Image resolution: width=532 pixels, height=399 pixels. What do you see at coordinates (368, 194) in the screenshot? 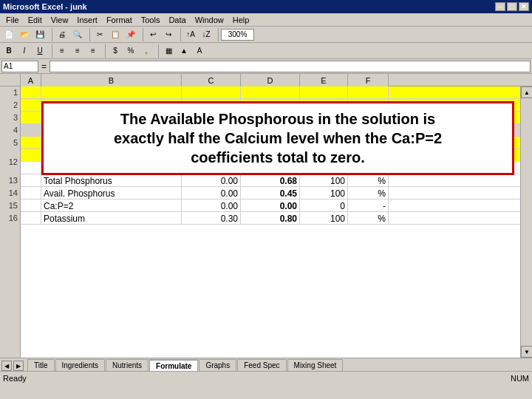
I see `cell-avail-phos-units: %` at bounding box center [368, 194].